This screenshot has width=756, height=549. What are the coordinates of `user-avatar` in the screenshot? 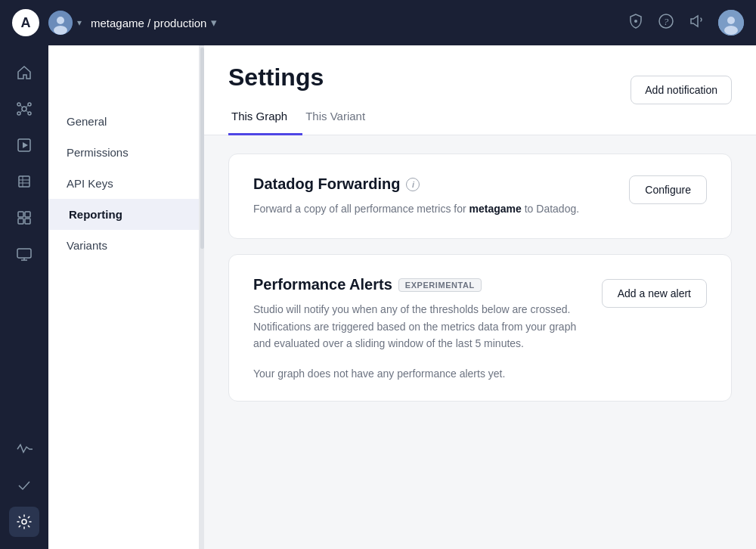 It's located at (60, 23).